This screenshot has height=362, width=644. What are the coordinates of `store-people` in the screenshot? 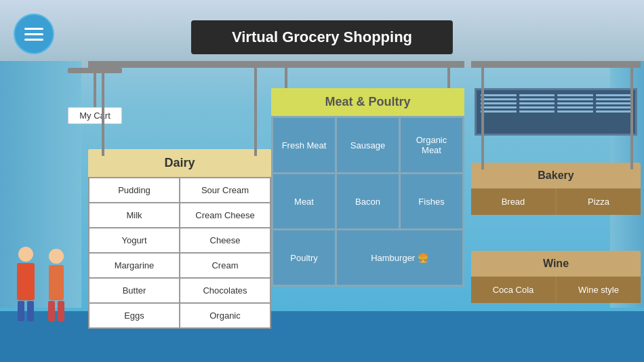 It's located at (41, 284).